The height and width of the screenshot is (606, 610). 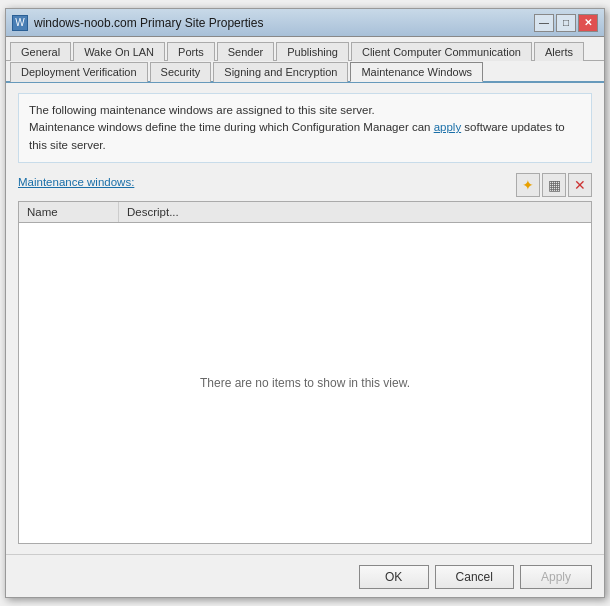 I want to click on tab-security: Security, so click(x=181, y=72).